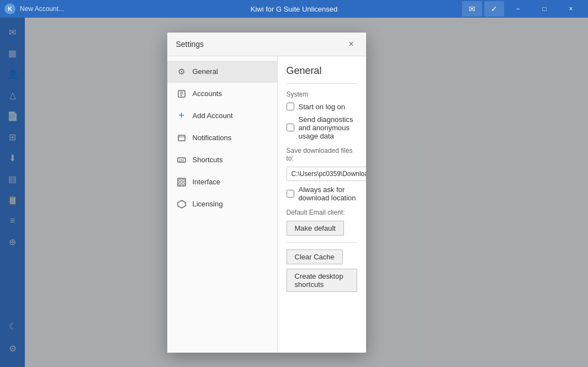  What do you see at coordinates (315, 257) in the screenshot?
I see `clear-cache-button: Clear Cache` at bounding box center [315, 257].